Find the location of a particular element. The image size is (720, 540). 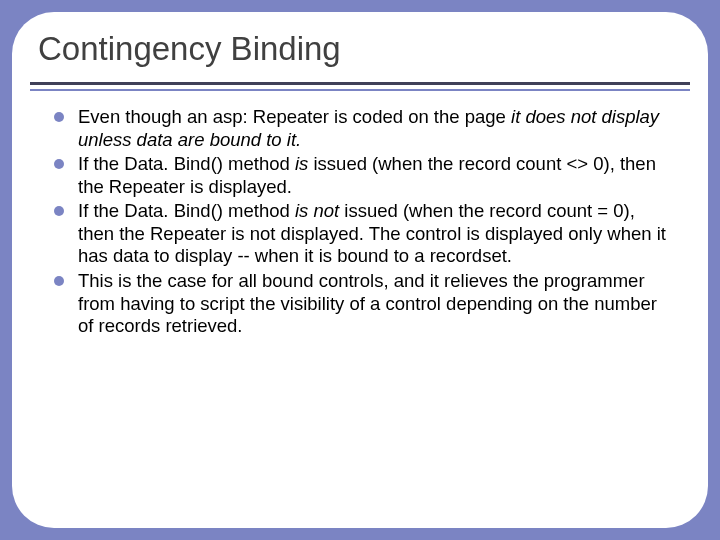

list-item: This is the case for all bound controls,… is located at coordinates (363, 304).